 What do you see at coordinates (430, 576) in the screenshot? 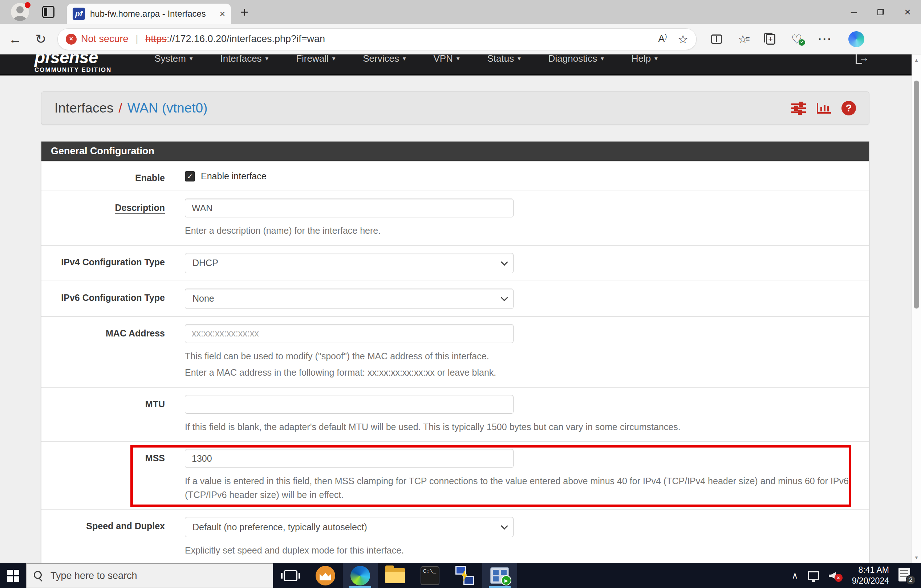
I see `taskbar-app-command-prompt: C:\_` at bounding box center [430, 576].